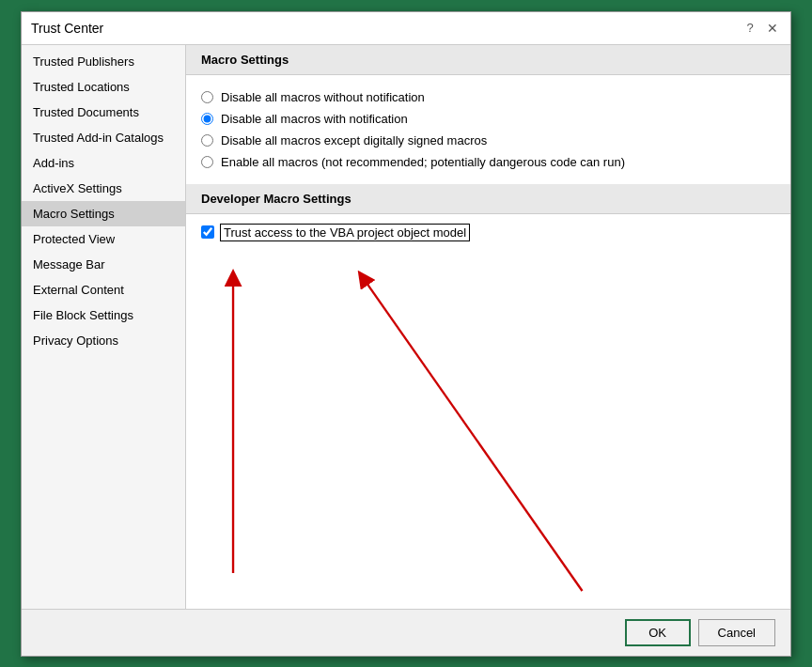  Describe the element at coordinates (103, 188) in the screenshot. I see `sidebar-item-activex-settings: ActiveX Settings` at that location.